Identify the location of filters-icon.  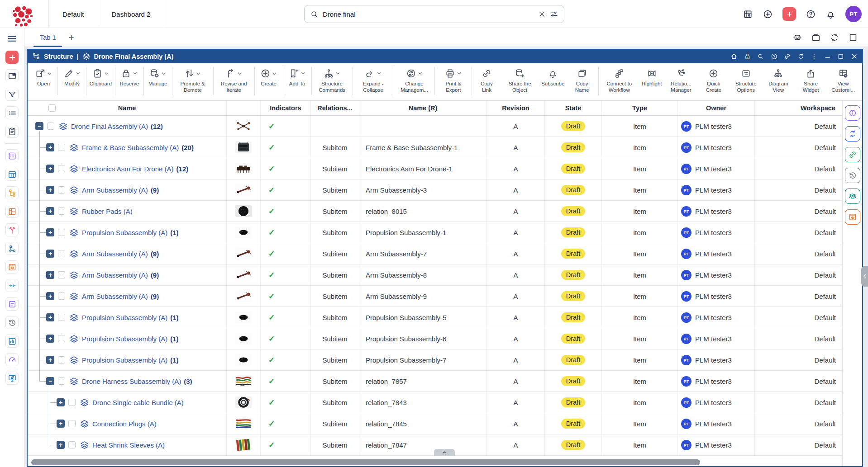
(554, 14).